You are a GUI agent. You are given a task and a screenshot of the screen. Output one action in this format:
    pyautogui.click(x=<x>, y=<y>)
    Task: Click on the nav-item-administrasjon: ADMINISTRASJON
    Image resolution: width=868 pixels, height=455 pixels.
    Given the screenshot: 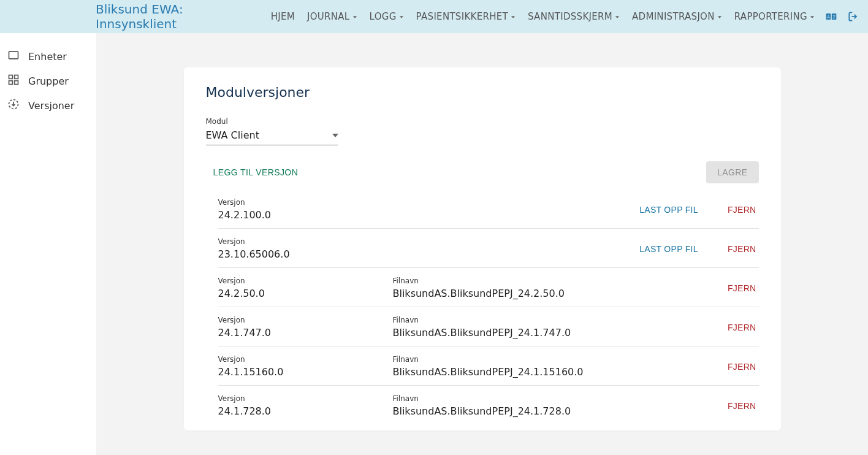 What is the action you would take?
    pyautogui.click(x=677, y=17)
    